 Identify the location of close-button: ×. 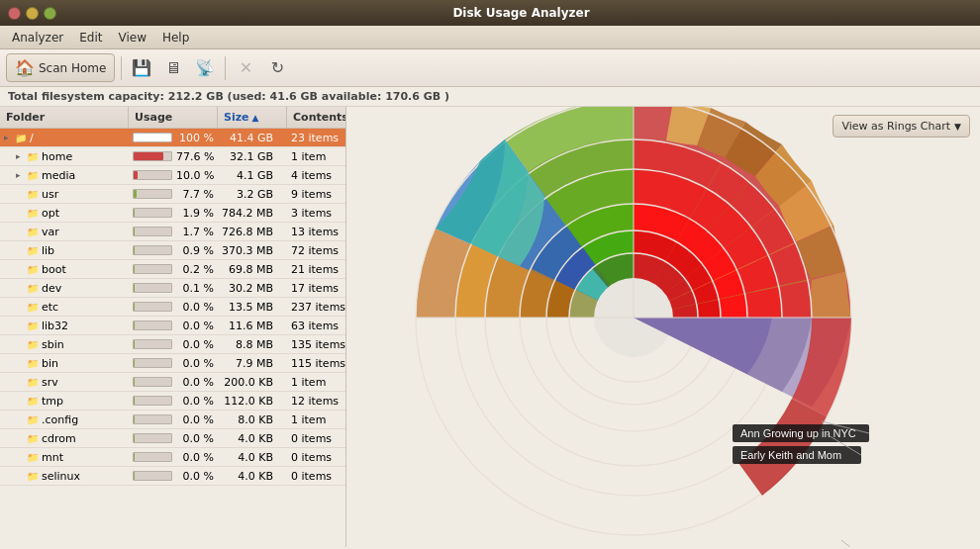
(14, 14).